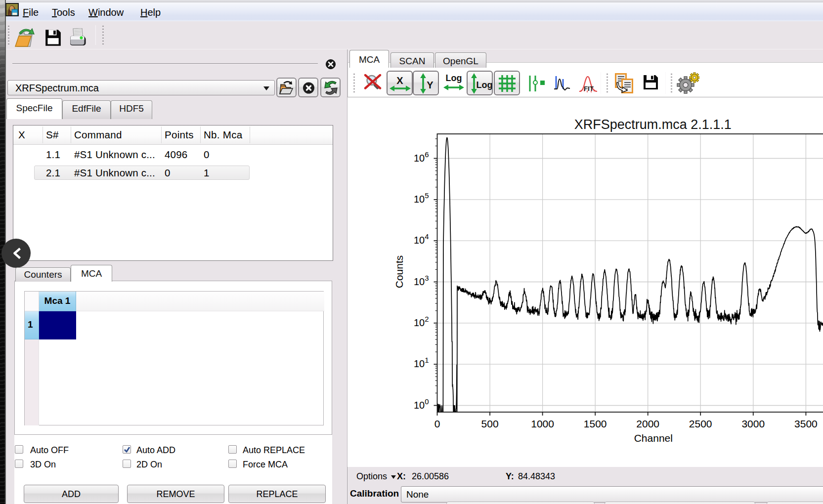 Image resolution: width=823 pixels, height=504 pixels. I want to click on svg-text: 1500, so click(595, 424).